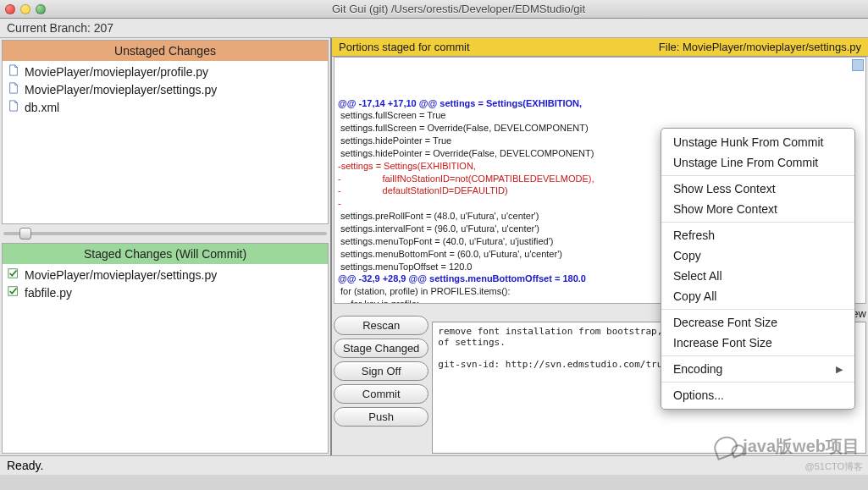 The image size is (868, 490). I want to click on branch-label: Current Branch:, so click(49, 28).